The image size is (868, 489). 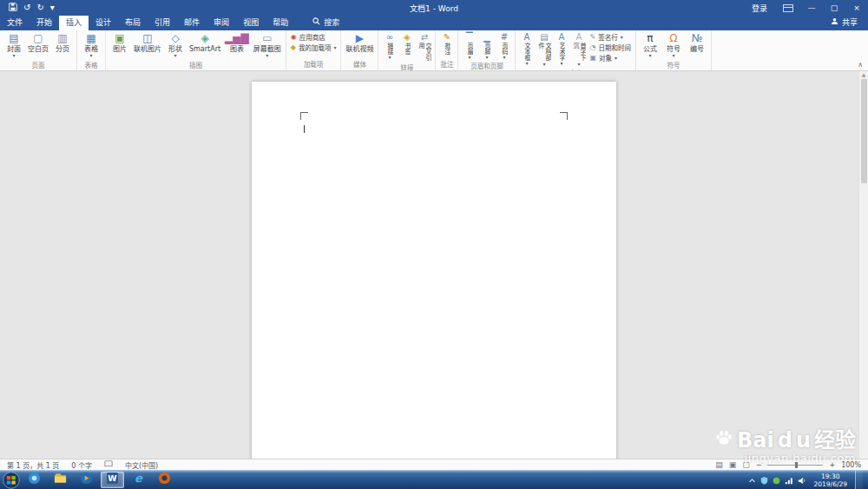 I want to click on 公式-icon: π, so click(x=649, y=38).